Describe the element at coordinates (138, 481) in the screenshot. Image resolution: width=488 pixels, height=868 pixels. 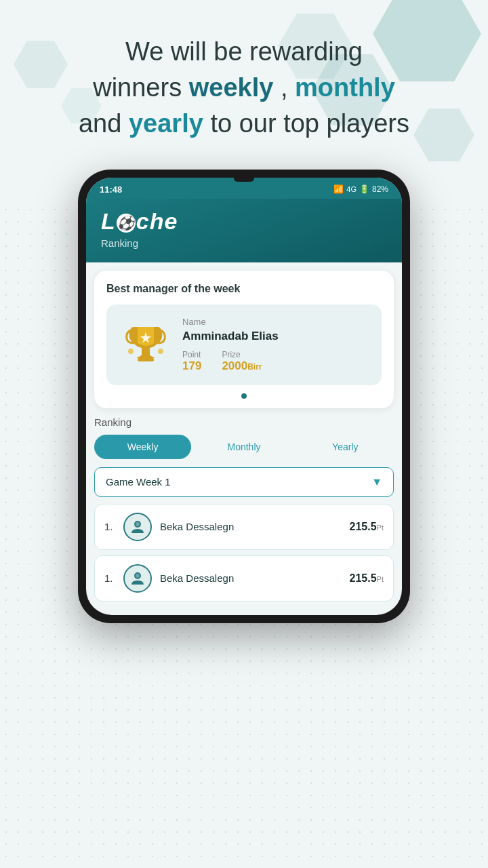
I see `dropdown-value: Game Week 1` at that location.